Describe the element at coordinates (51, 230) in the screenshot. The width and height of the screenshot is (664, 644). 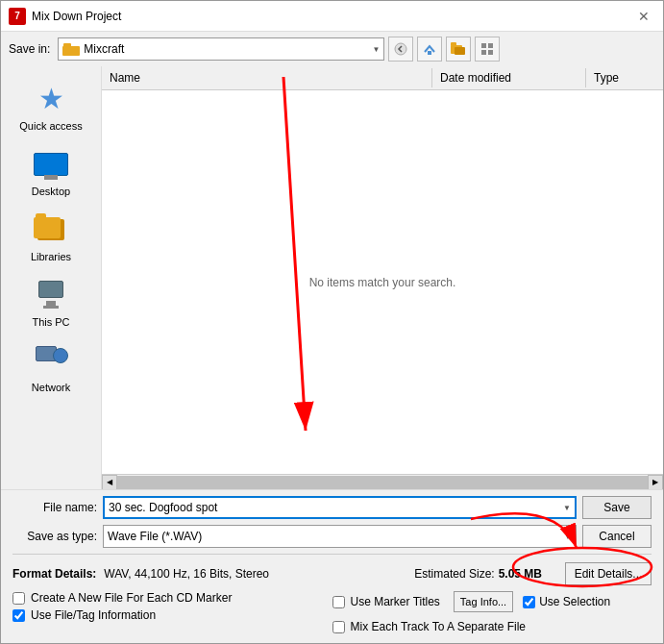
I see `libraries-icon` at that location.